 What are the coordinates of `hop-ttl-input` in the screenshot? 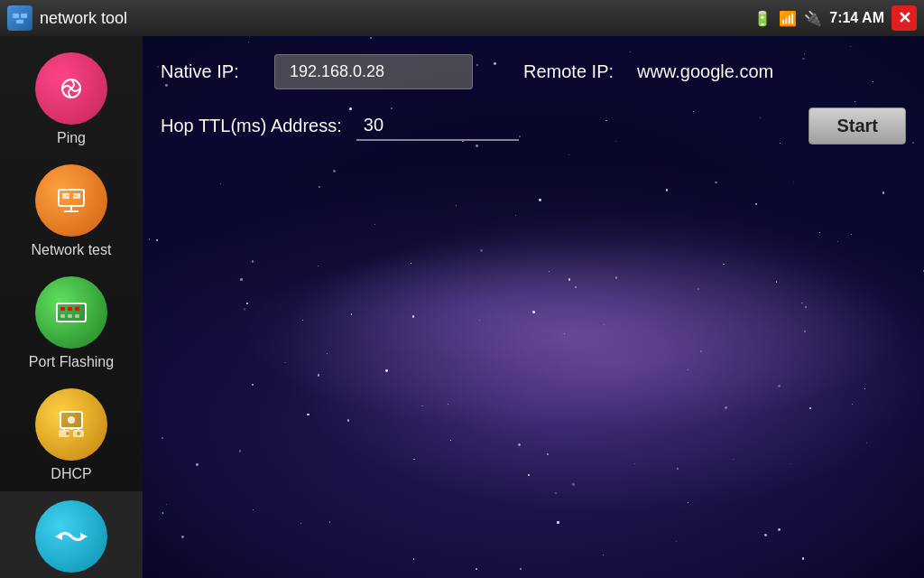 It's located at (438, 126).